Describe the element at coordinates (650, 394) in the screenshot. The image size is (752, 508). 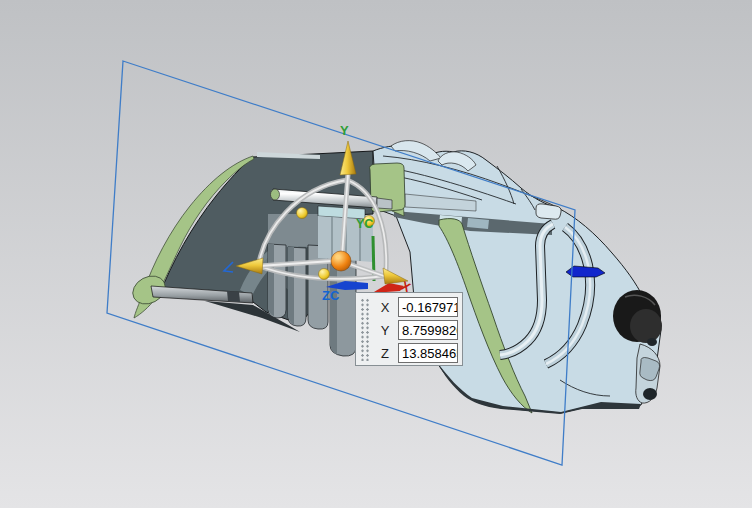
I see `bracket-hole` at that location.